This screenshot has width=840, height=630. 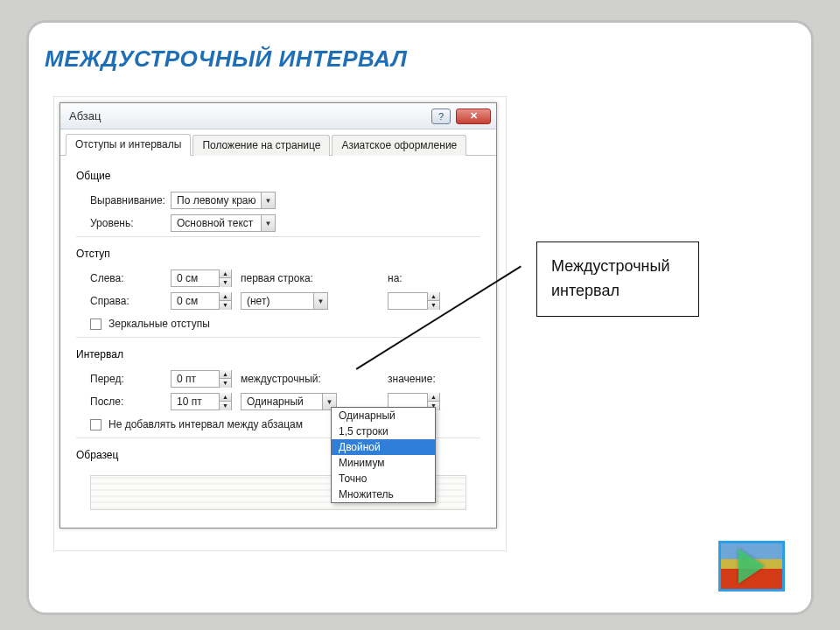 I want to click on dialog-title: Абзац, so click(x=250, y=116).